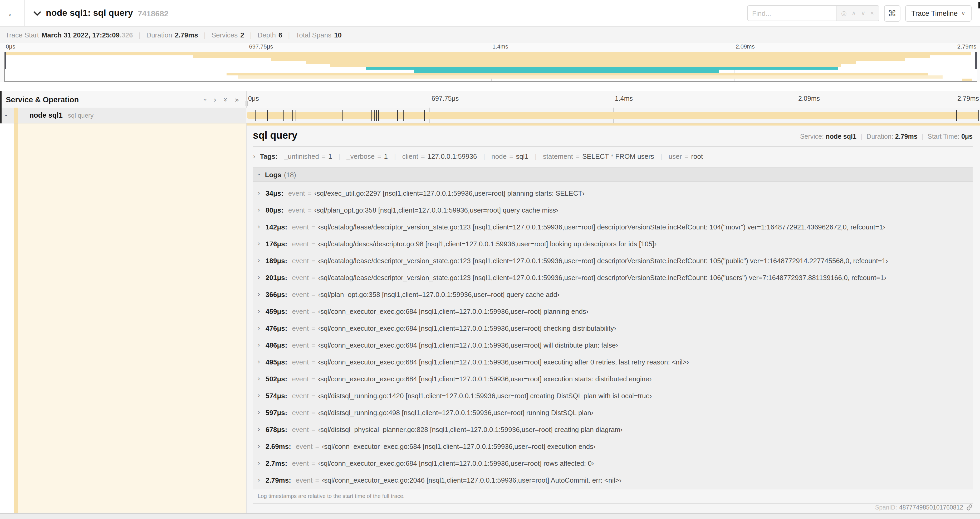  I want to click on span-name-cell: › node sql1 sql query, so click(123, 115).